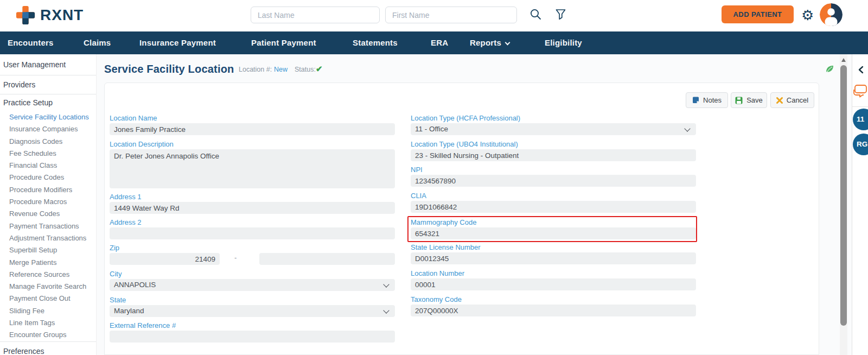 The image size is (868, 355). I want to click on nav-item-patient-payment: Patient Payment, so click(284, 43).